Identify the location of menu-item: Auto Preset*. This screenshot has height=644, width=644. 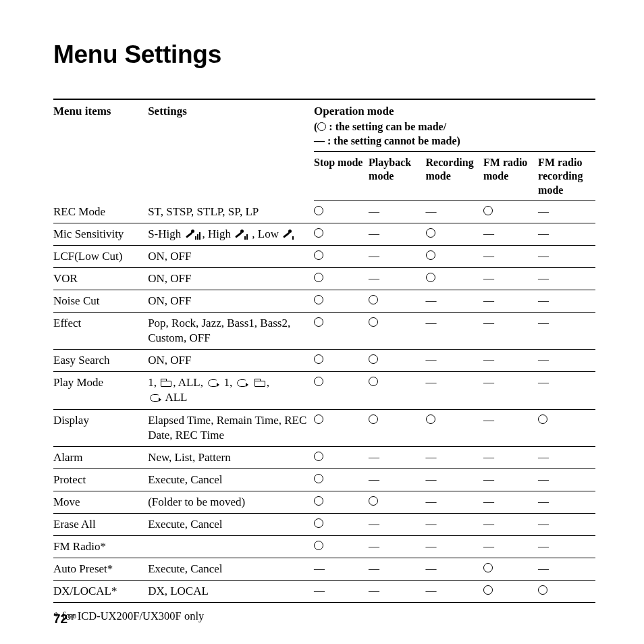
(101, 570).